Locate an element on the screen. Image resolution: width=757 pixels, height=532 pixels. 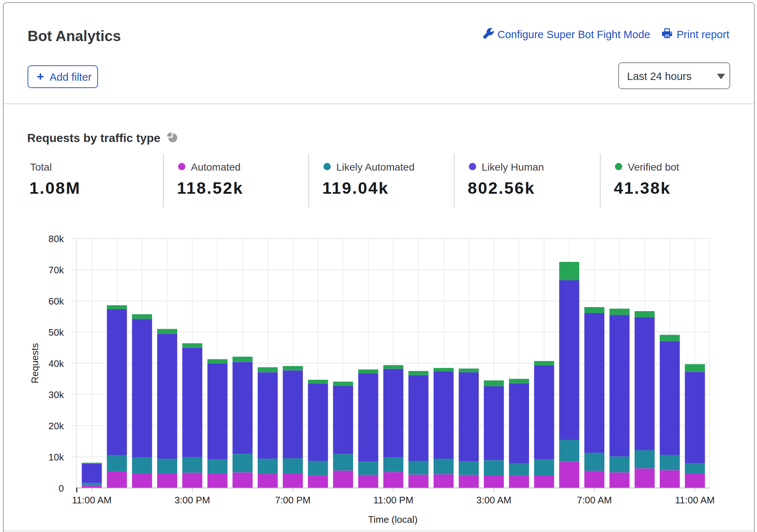
svg-text: 80k is located at coordinates (57, 239).